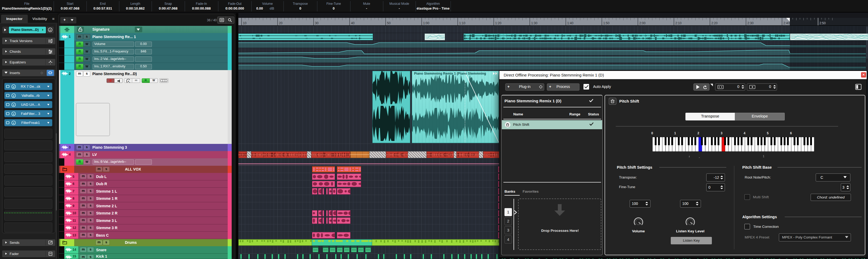 The width and height of the screenshot is (868, 259). What do you see at coordinates (389, 23) in the screenshot?
I see `svg-text: 50` at bounding box center [389, 23].